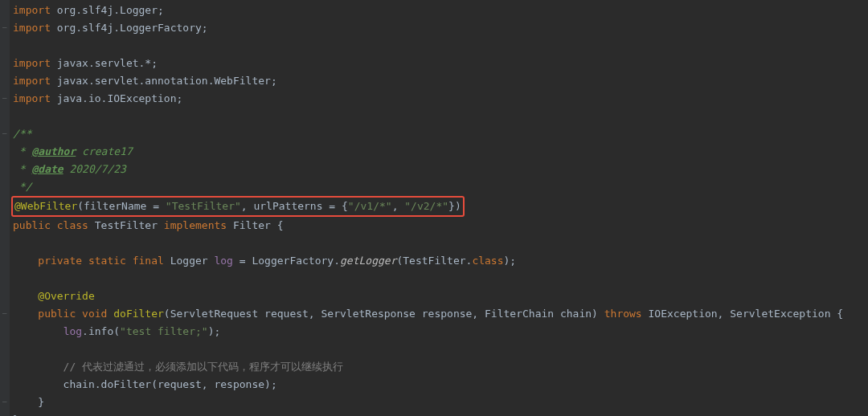 Image resolution: width=868 pixels, height=416 pixels. I want to click on expr: (TestFilter., so click(434, 260).